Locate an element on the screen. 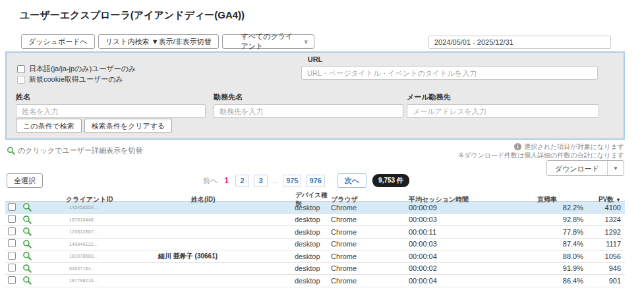  japanese-only-label: 日本語(ja/ja-jpのみ)ユーザーのみ is located at coordinates (82, 69).